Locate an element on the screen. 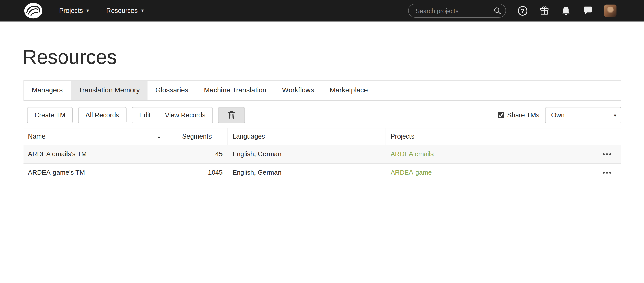  tm-toolbar: Create TM All Records Edit View Records … is located at coordinates (323, 115).